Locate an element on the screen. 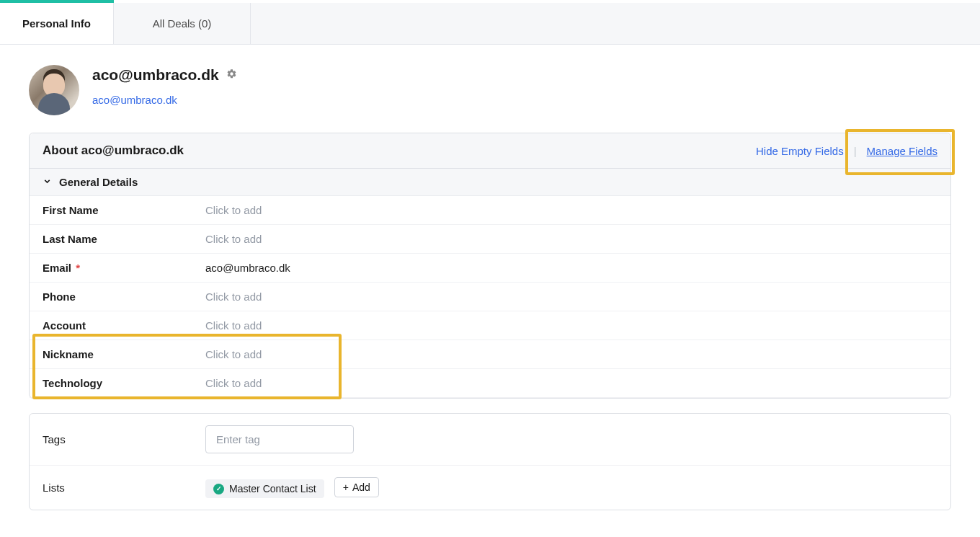 The image size is (980, 537). tab-all-deals: All Deals (0) is located at coordinates (182, 23).